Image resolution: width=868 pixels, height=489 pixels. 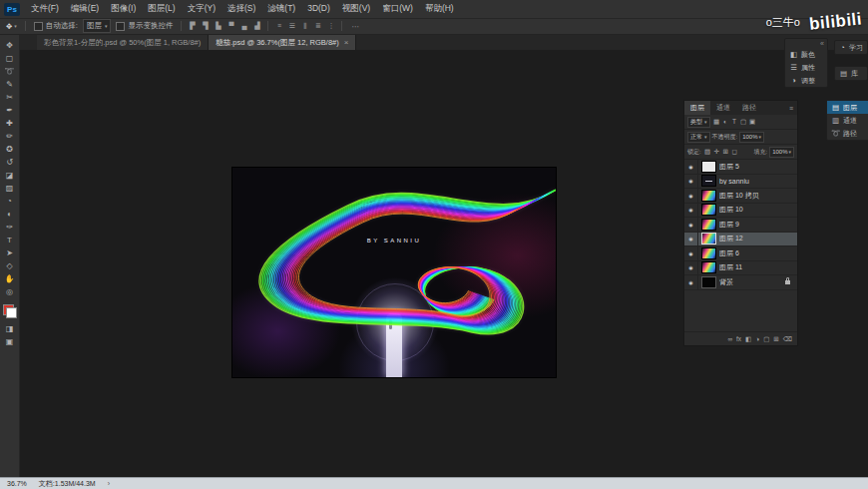 I want to click on zoom-tool: ◎, so click(x=10, y=291).